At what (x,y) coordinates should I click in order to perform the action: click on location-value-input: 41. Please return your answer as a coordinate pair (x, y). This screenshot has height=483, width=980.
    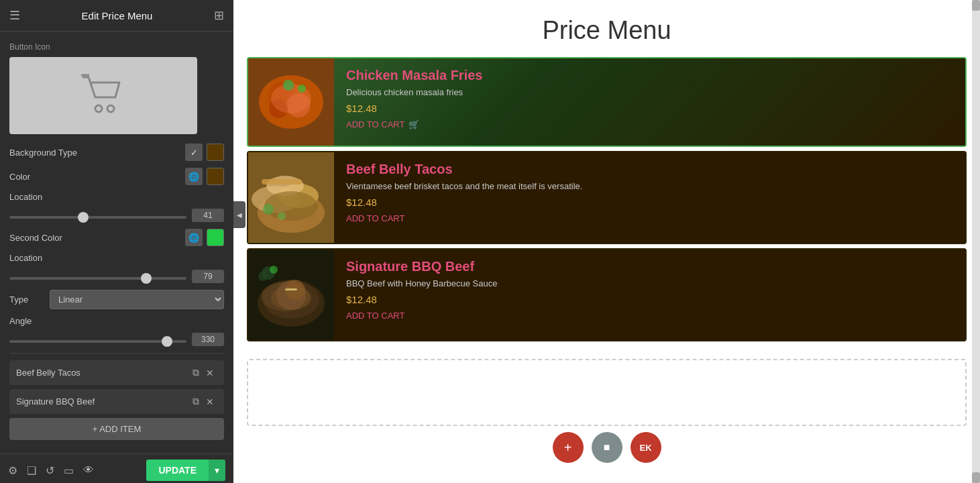
    Looking at the image, I should click on (208, 215).